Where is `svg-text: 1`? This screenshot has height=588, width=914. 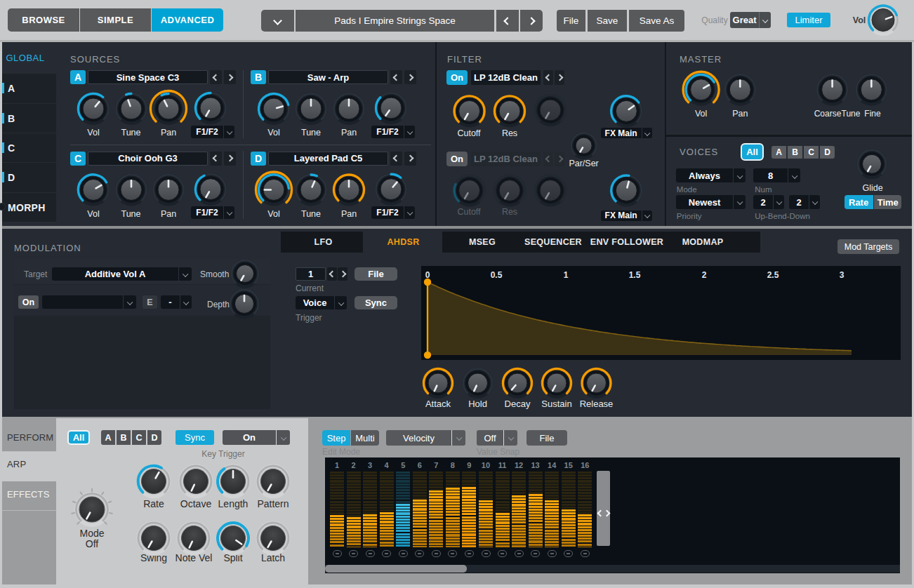
svg-text: 1 is located at coordinates (566, 275).